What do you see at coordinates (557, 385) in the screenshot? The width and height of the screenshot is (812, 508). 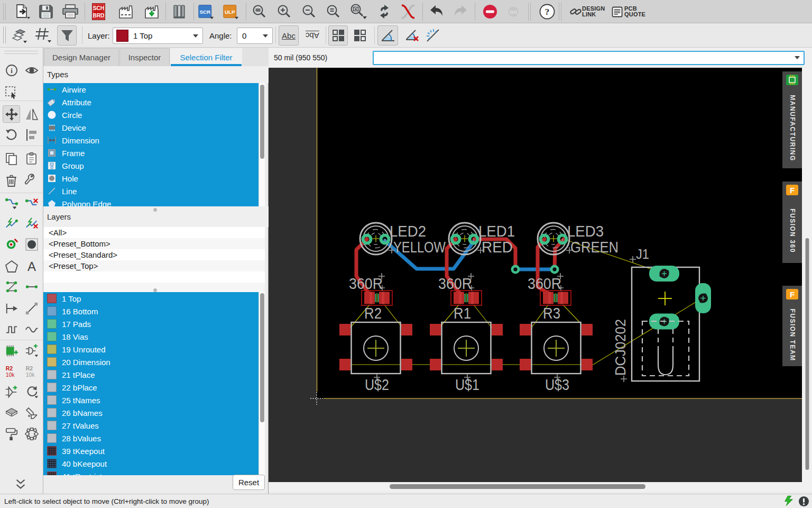 I see `svg-text: U$3` at bounding box center [557, 385].